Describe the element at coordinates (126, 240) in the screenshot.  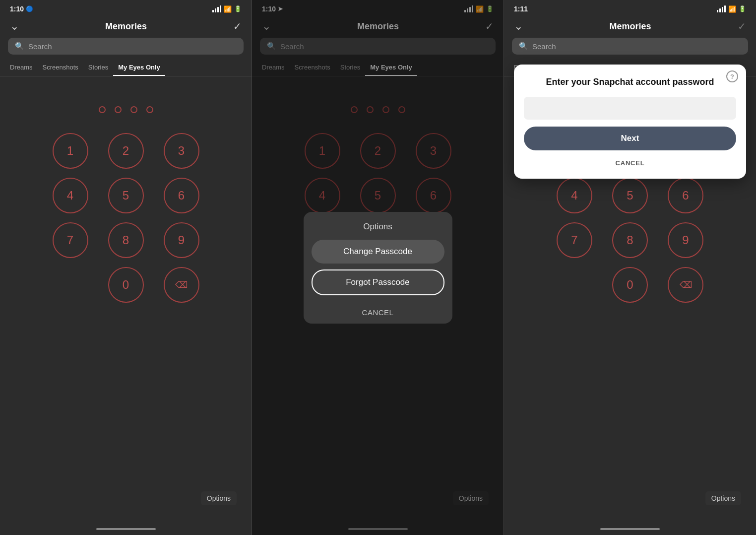
I see `numpad-row-3-1: 7 8 9` at that location.